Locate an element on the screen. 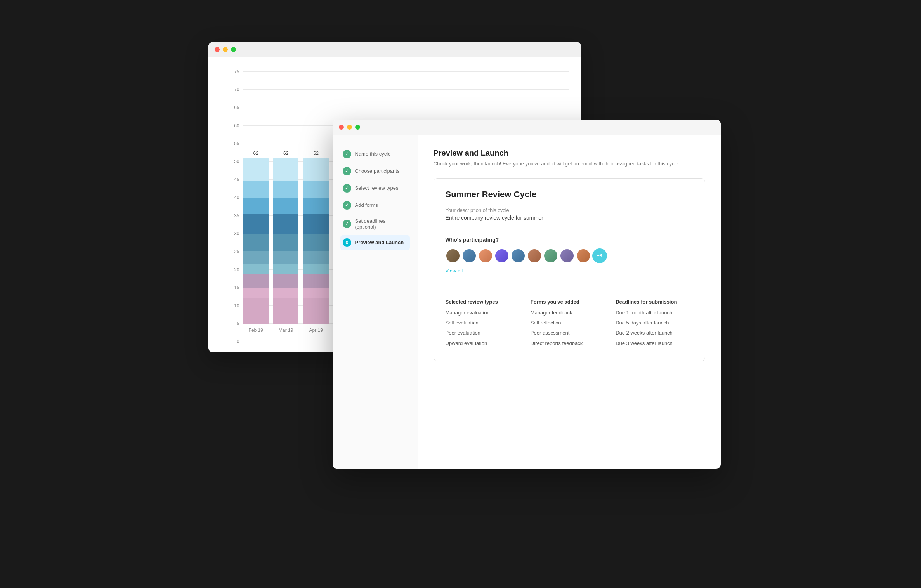 This screenshot has width=921, height=588. grid-label-30: 30 is located at coordinates (234, 234).